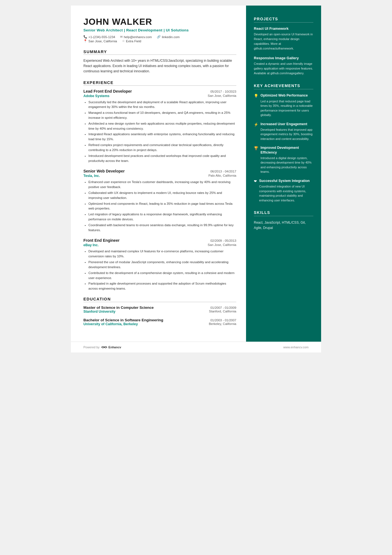  Describe the element at coordinates (287, 124) in the screenshot. I see `achievement-1-title: Increased User Engagement` at that location.